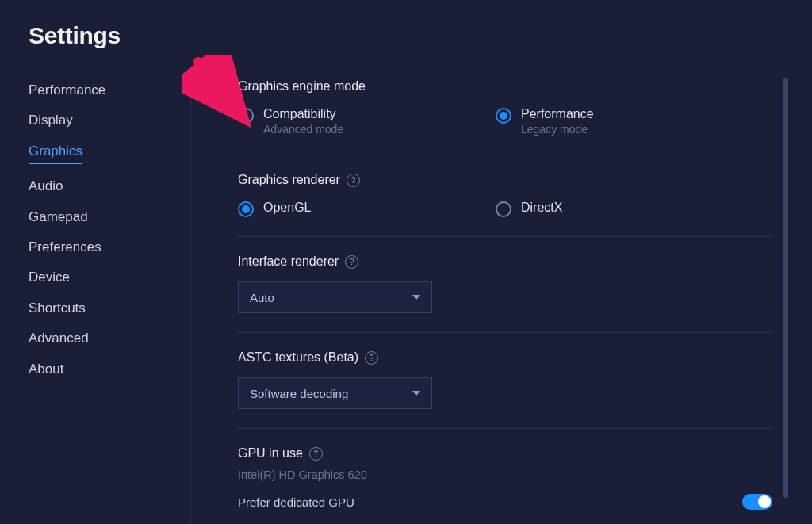 The height and width of the screenshot is (524, 812). I want to click on sidebar-item-performance: Performance, so click(96, 90).